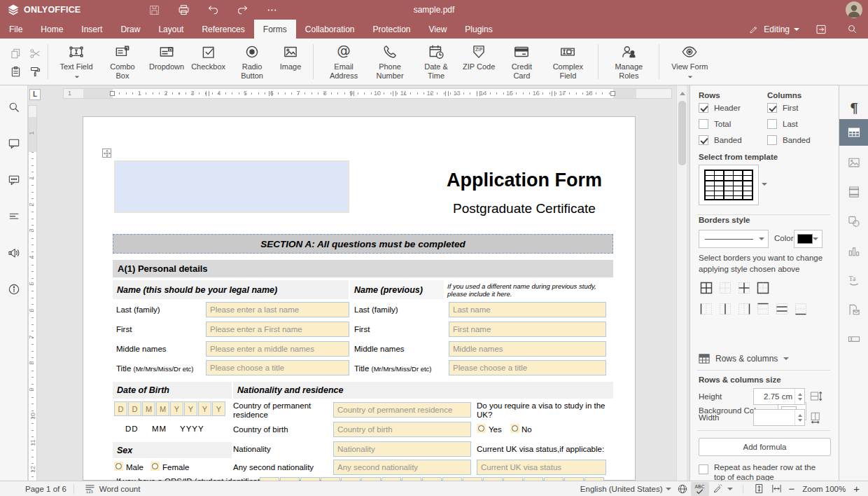  Describe the element at coordinates (763, 309) in the screenshot. I see `border-top-button` at that location.